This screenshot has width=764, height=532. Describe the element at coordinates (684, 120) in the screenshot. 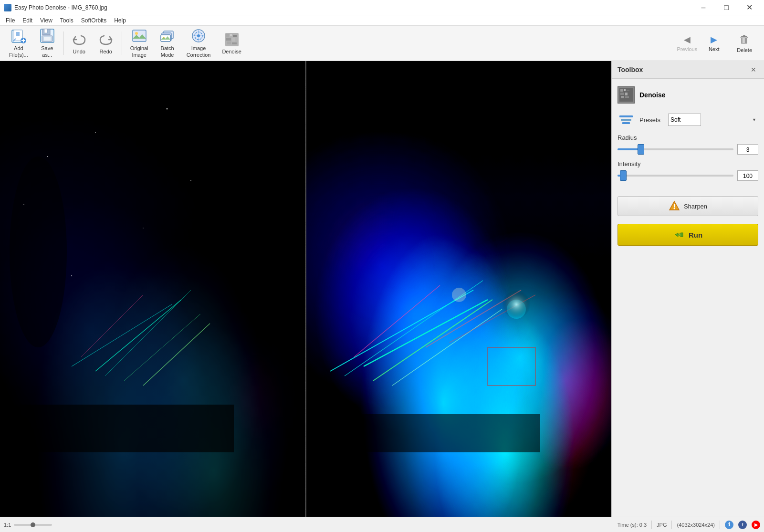

I see `preset-select: Soft Medium Hard Custom` at that location.